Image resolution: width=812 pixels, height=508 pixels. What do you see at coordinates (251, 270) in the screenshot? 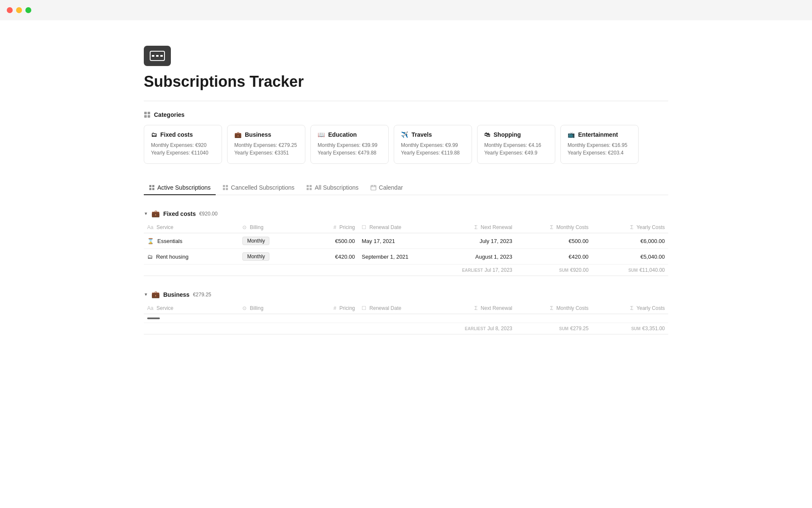
I see `summary-empty-fixed-costs` at bounding box center [251, 270].